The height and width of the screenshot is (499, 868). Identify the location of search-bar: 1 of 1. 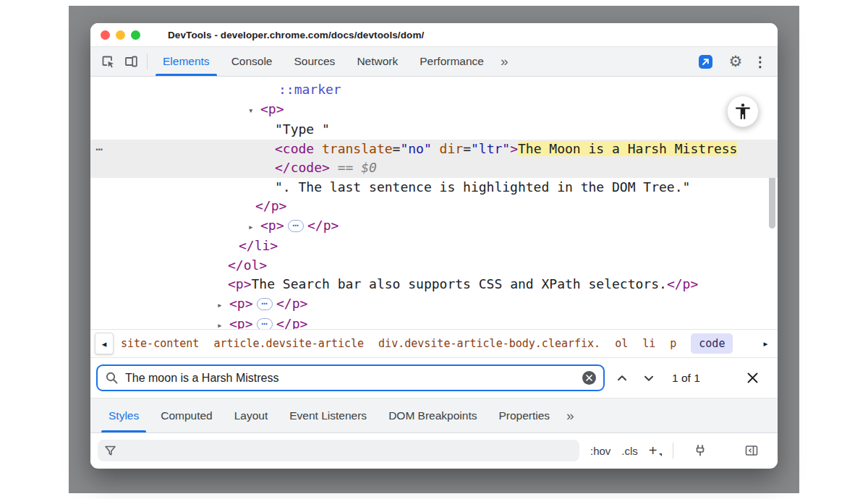
(434, 378).